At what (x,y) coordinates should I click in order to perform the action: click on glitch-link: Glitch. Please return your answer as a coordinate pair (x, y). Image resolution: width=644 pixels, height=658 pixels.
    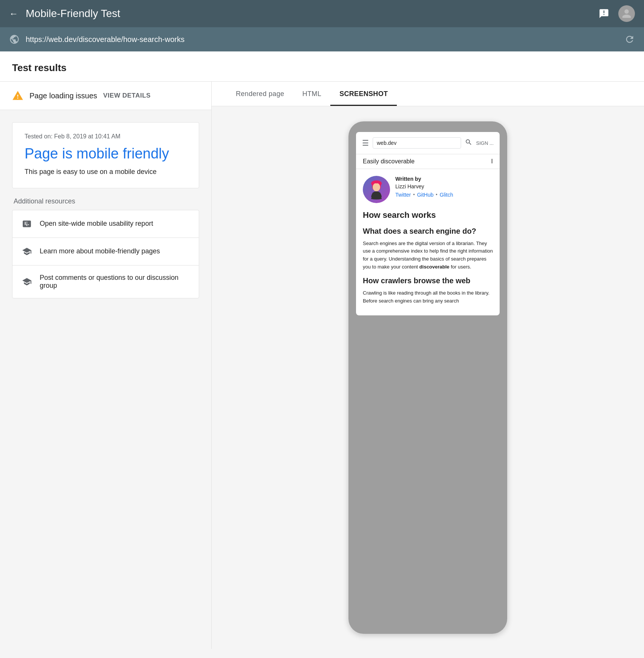
    Looking at the image, I should click on (446, 195).